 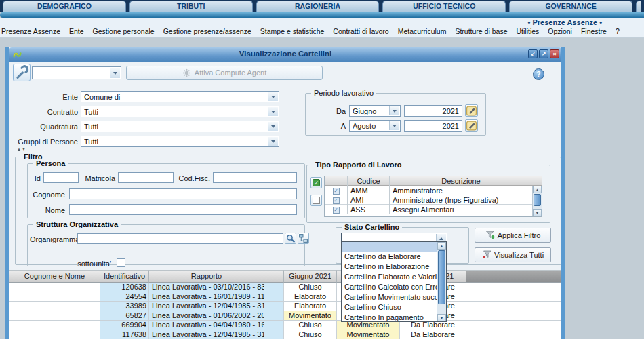 I want to click on menu-opzioni: Opzioni, so click(x=560, y=31).